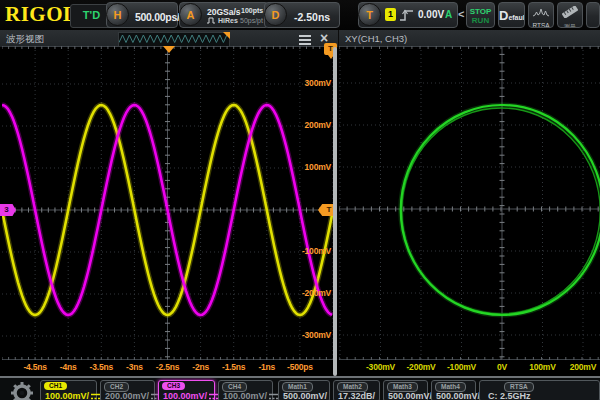 Image resolution: width=600 pixels, height=400 pixels. Describe the element at coordinates (128, 390) in the screenshot. I see `ch2-status-box: CH2 200.00mV/ Ω` at that location.